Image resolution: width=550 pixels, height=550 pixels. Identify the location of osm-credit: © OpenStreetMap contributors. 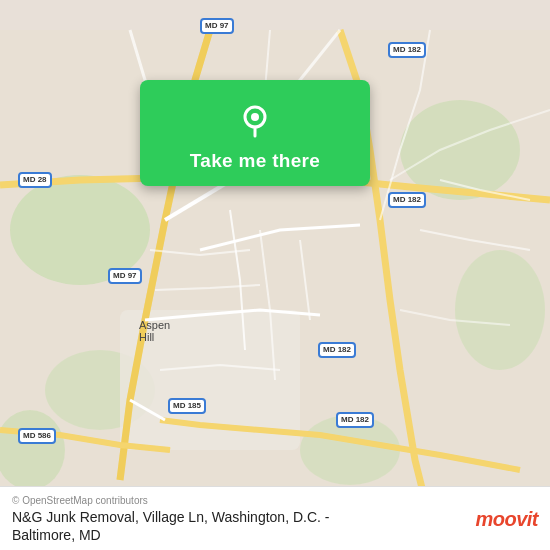
(202, 500).